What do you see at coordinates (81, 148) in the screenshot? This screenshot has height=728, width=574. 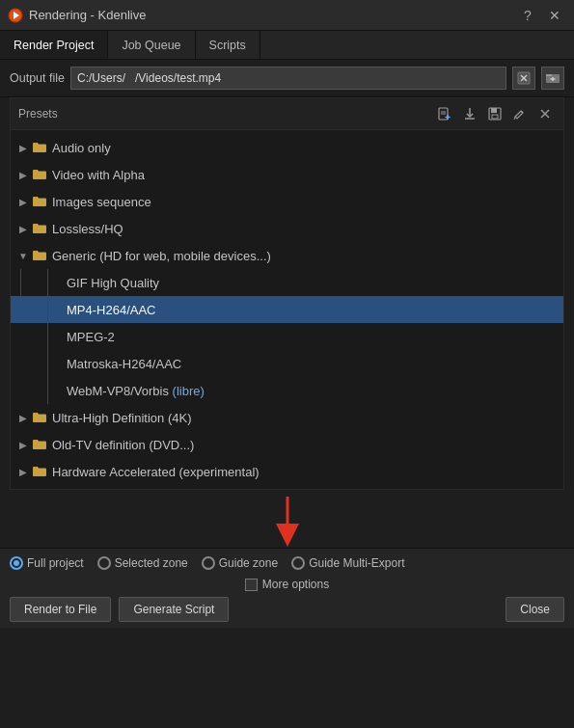 I see `tree-label-audio-only: Audio only` at bounding box center [81, 148].